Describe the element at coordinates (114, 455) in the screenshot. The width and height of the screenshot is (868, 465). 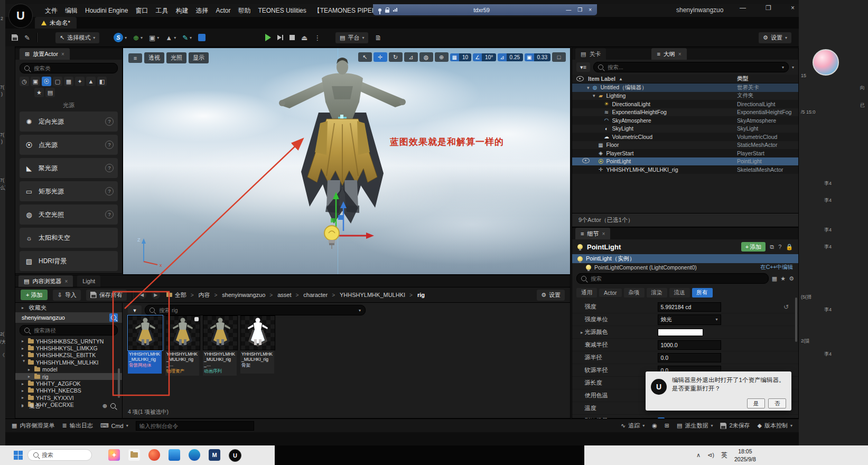
I see `taskbar-app-icon: ✦` at that location.